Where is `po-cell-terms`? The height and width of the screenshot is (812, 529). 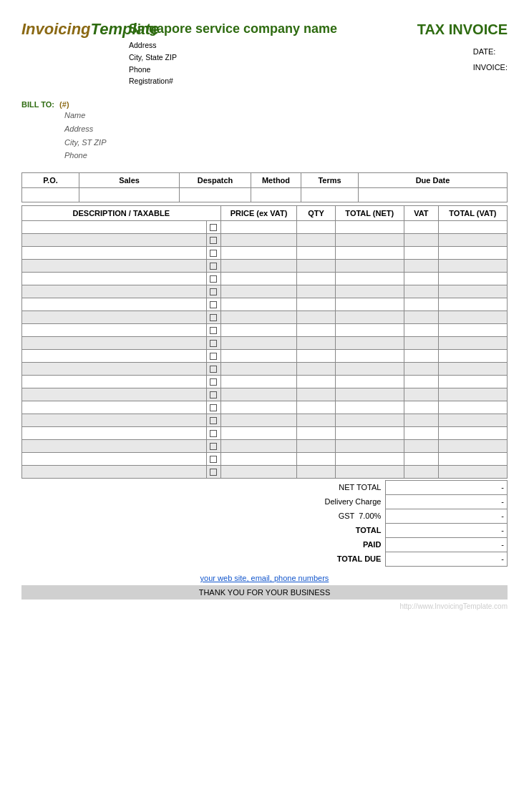 po-cell-terms is located at coordinates (330, 195).